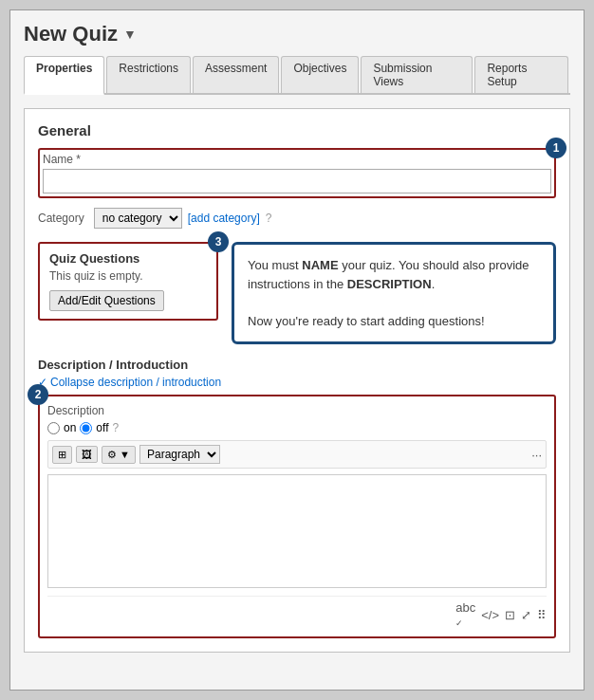 The width and height of the screenshot is (594, 700). Describe the element at coordinates (70, 34) in the screenshot. I see `page-title: New Quiz` at that location.